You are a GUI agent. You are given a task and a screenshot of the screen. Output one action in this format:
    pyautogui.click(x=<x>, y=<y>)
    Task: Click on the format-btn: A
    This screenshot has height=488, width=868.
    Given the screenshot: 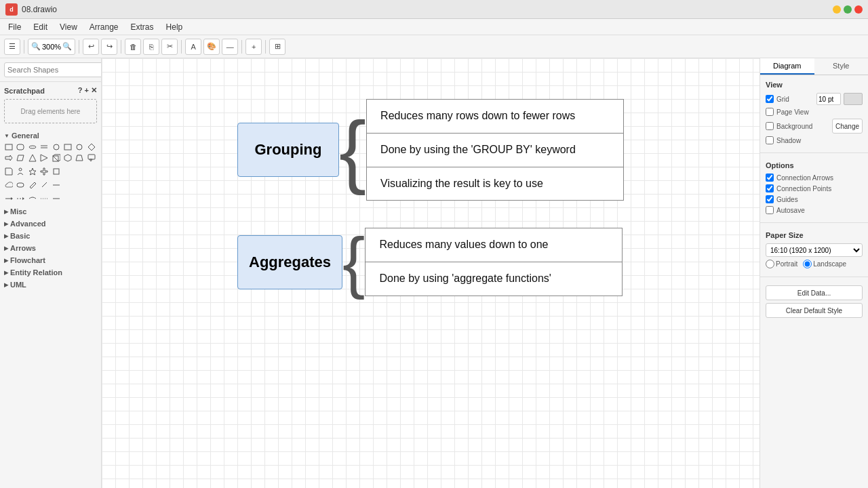 What is the action you would take?
    pyautogui.click(x=193, y=47)
    